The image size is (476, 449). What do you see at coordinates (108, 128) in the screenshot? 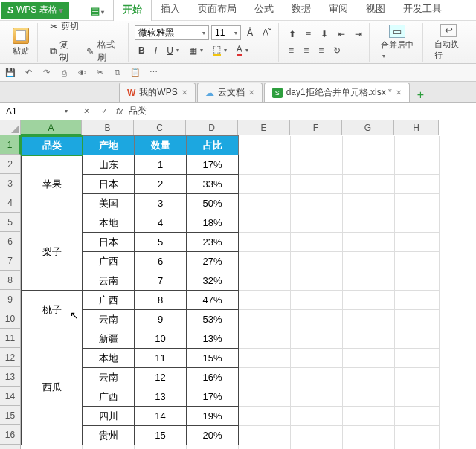
I see `col-header-B: B` at bounding box center [108, 128].